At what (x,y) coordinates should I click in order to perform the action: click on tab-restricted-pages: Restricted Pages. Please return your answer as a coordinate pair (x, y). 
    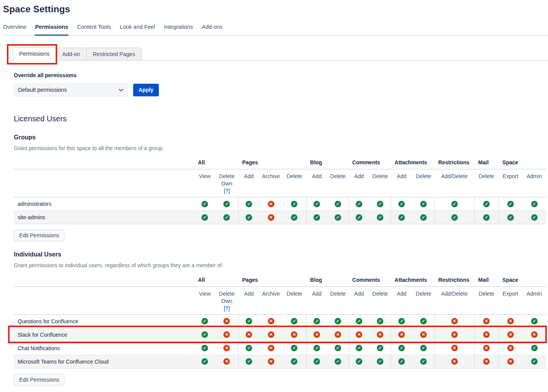
    Looking at the image, I should click on (114, 54).